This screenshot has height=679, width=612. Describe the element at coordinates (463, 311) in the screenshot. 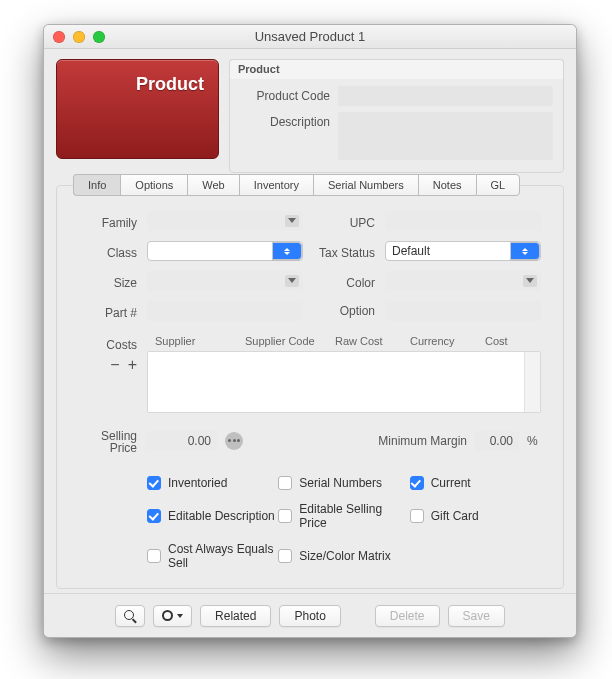

I see `option-field` at that location.